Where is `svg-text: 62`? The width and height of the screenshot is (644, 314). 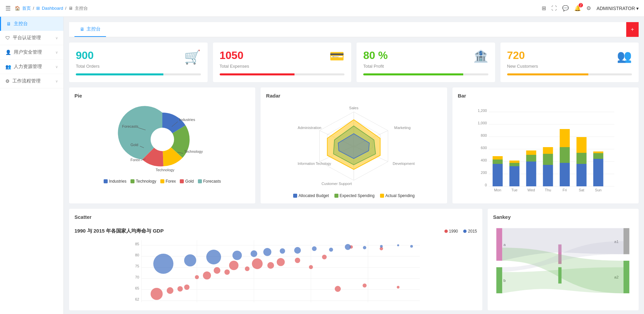
svg-text: 62 is located at coordinates (137, 299).